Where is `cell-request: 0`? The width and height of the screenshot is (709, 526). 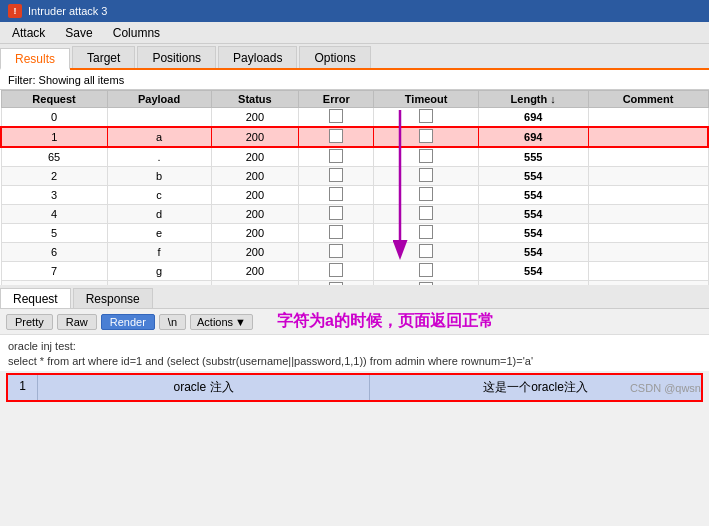 cell-request: 0 is located at coordinates (54, 118).